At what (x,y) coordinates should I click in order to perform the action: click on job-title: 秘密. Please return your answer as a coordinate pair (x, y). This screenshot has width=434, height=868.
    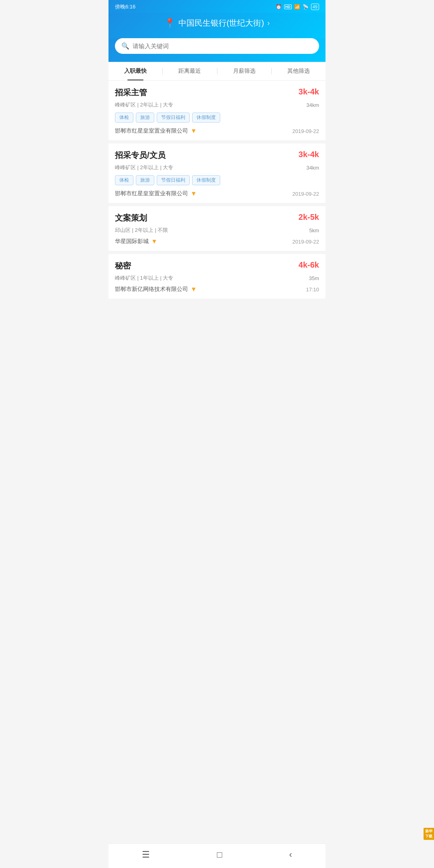
    Looking at the image, I should click on (123, 266).